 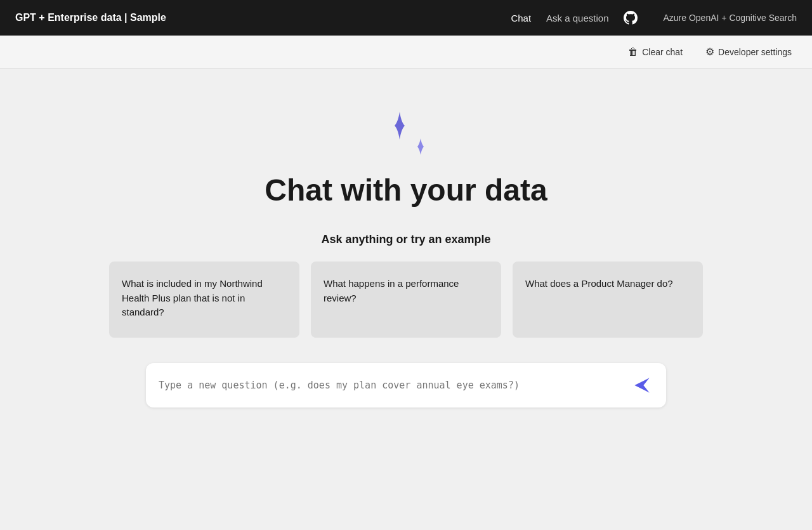 I want to click on chat-input, so click(x=395, y=386).